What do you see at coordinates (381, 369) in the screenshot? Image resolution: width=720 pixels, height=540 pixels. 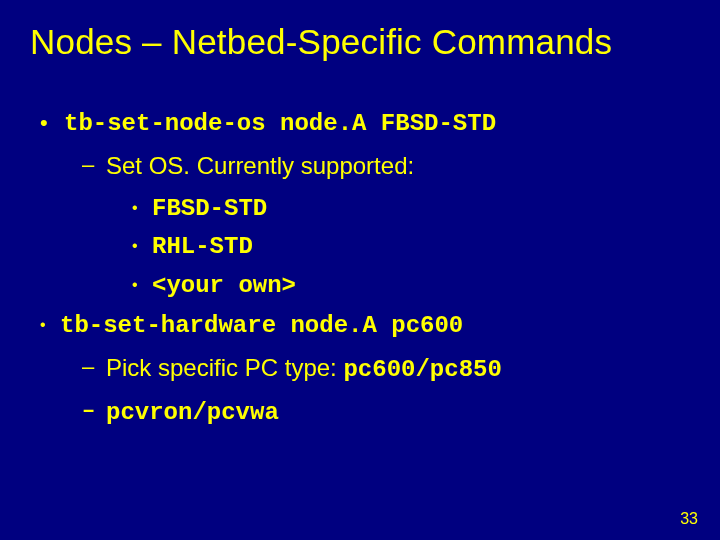 I see `bullet-item: – Pick specific PC type: pc600/pc850` at bounding box center [381, 369].